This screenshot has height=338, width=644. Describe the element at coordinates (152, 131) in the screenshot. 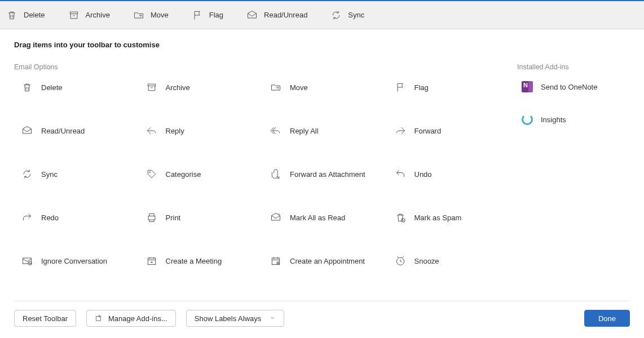

I see `reply-icon` at that location.